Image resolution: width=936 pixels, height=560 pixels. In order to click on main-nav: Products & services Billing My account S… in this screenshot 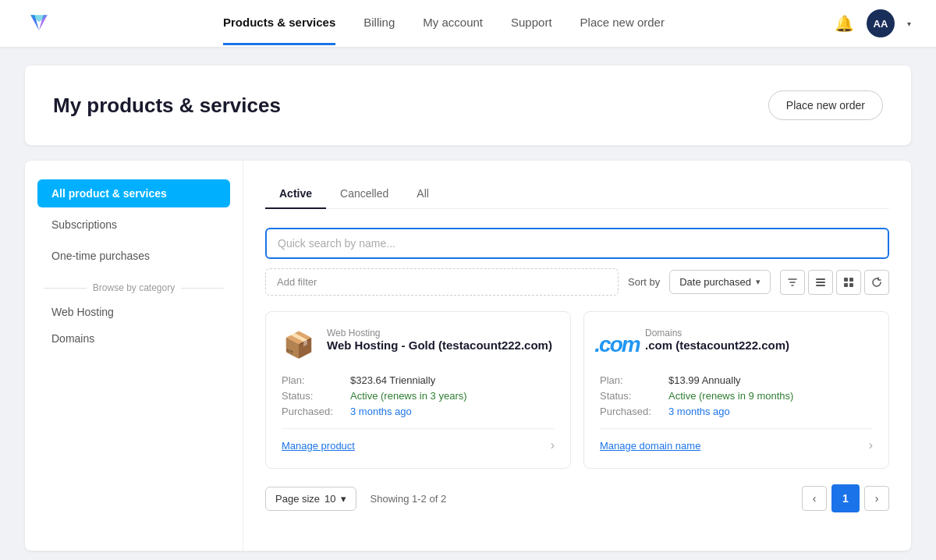, I will do `click(444, 23)`.